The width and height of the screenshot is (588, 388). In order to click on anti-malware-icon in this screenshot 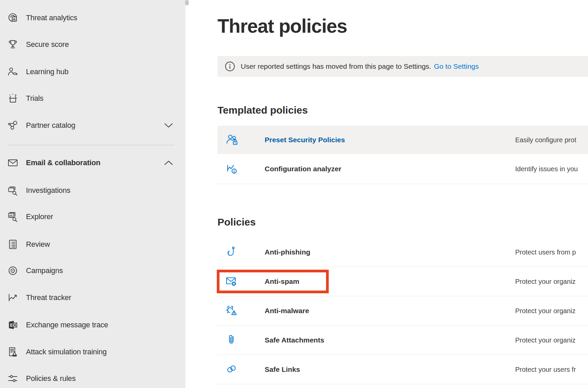, I will do `click(232, 311)`.